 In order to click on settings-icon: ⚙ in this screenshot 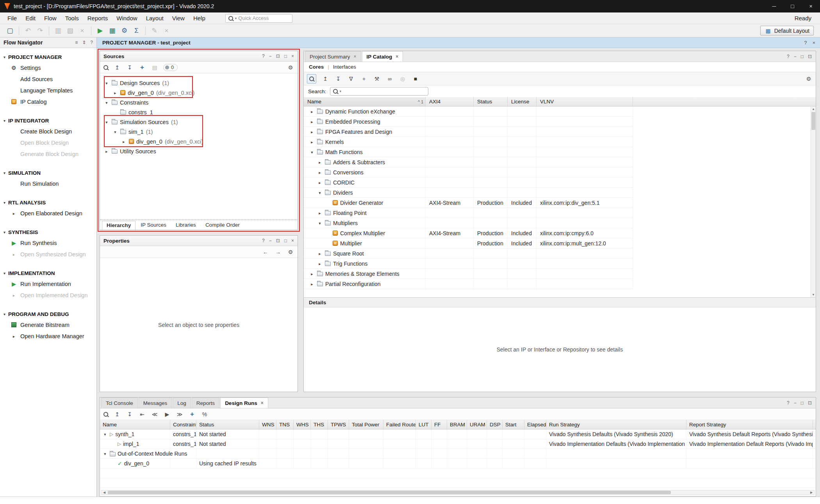, I will do `click(124, 31)`.